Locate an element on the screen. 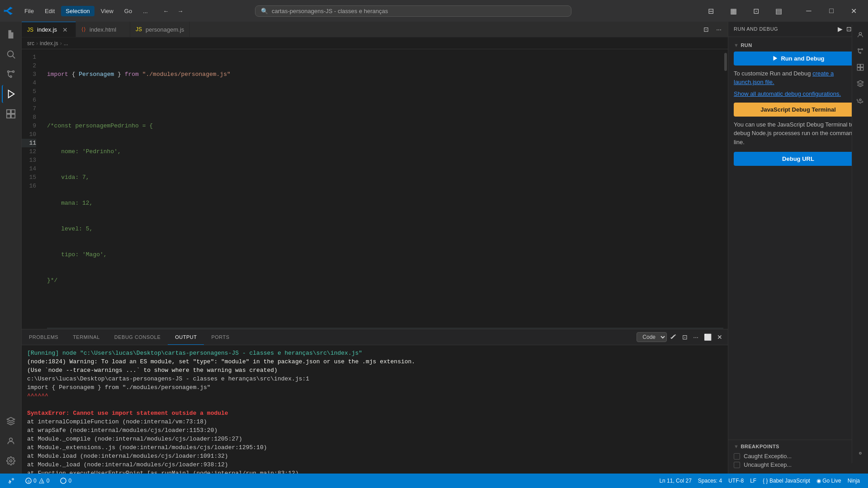 This screenshot has width=868, height=488. activity-explorer-icon is located at coordinates (11, 34).